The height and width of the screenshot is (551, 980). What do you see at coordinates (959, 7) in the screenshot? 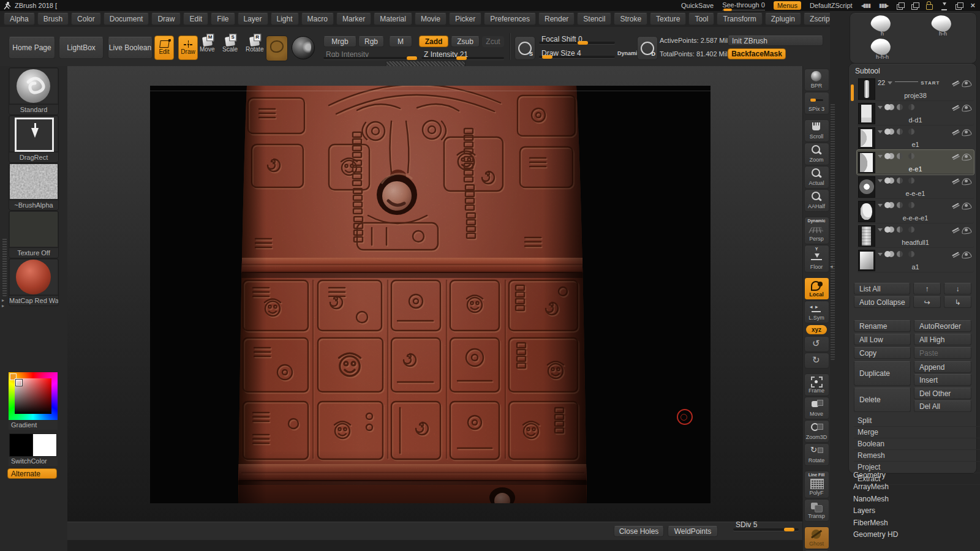
I see `restore-icon` at bounding box center [959, 7].